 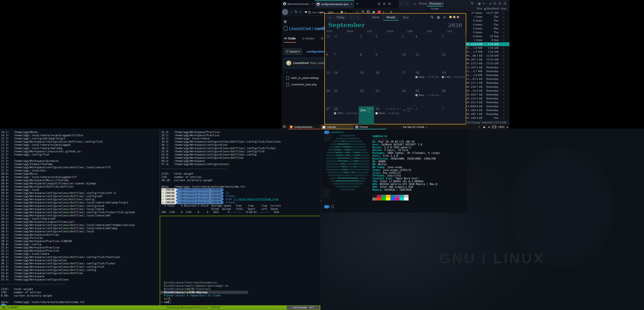 I want to click on browser-tab-2-active: configuration/popos-gnom ✕, so click(x=334, y=4).